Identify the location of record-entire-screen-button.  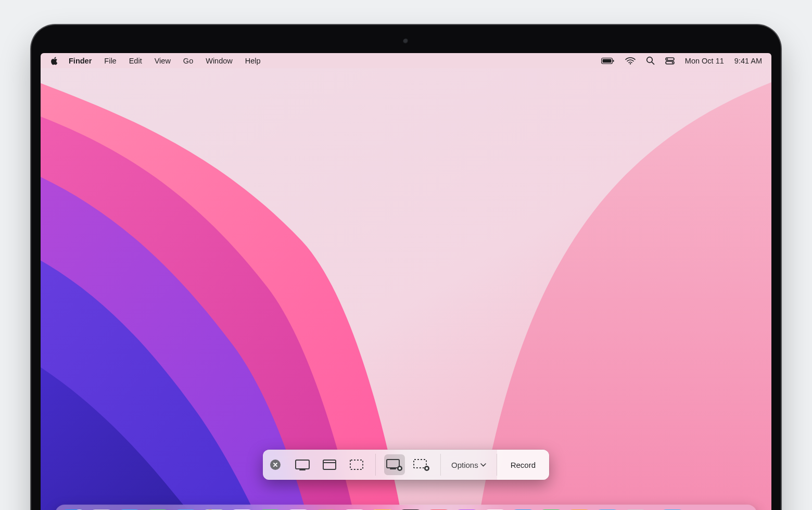
(395, 465).